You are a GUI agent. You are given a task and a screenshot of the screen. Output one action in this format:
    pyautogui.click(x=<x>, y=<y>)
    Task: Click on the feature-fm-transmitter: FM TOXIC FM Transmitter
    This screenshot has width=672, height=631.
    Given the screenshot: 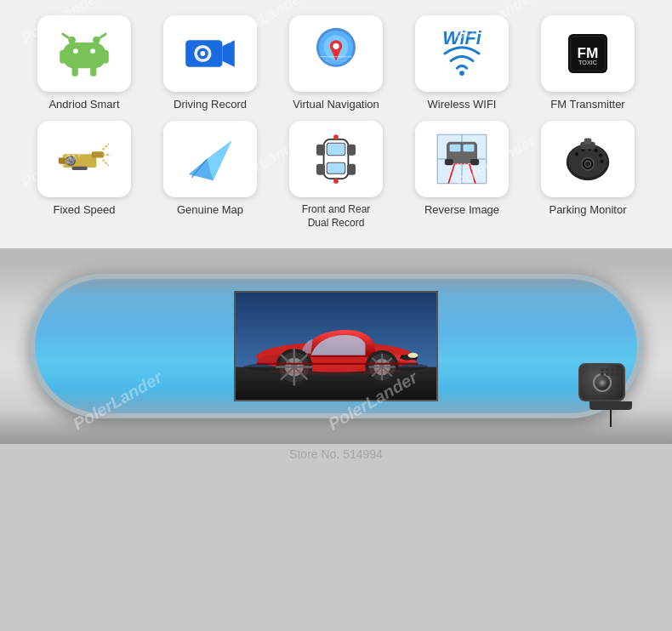 What is the action you would take?
    pyautogui.click(x=588, y=63)
    